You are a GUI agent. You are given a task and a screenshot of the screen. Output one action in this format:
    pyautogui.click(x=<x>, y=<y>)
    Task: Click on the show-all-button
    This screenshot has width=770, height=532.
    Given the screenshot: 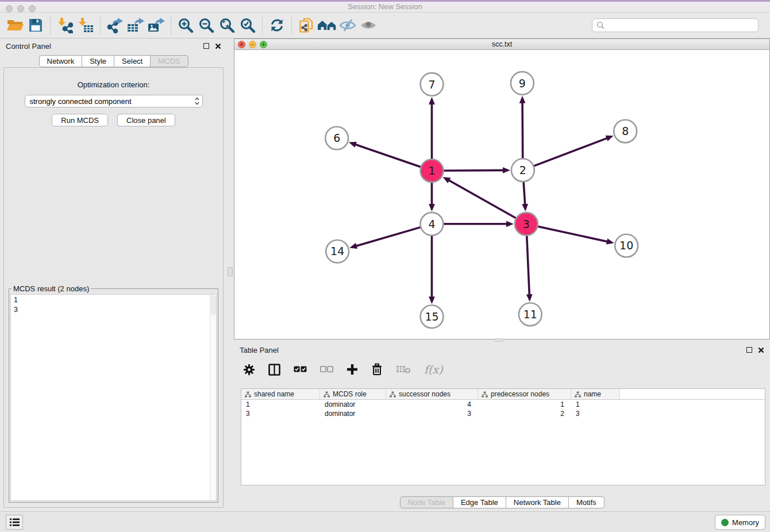 What is the action you would take?
    pyautogui.click(x=368, y=25)
    